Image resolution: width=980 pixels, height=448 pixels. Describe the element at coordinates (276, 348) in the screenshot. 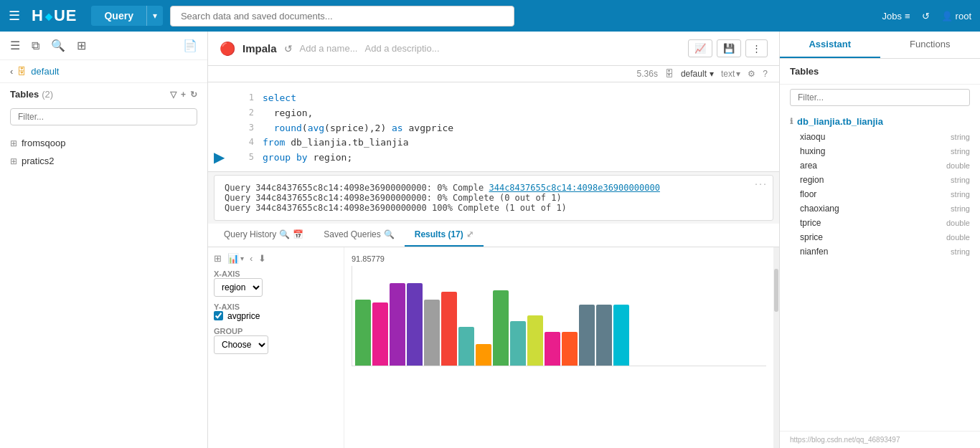

I see `chart-controls: ⊞ 📊▾ ‹ ⬇ X-AXIS region Y-AXIS avgprice` at that location.